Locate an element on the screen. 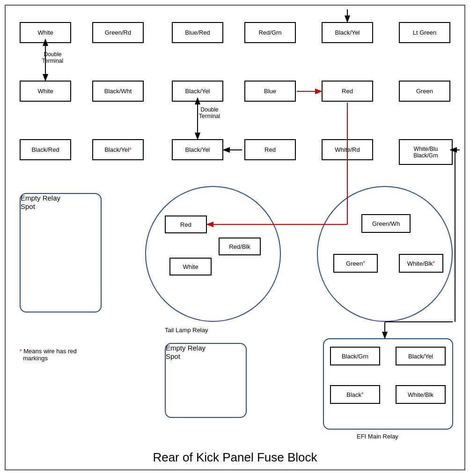 The height and width of the screenshot is (476, 470). efi-black-yel: Black/Yel is located at coordinates (420, 356).